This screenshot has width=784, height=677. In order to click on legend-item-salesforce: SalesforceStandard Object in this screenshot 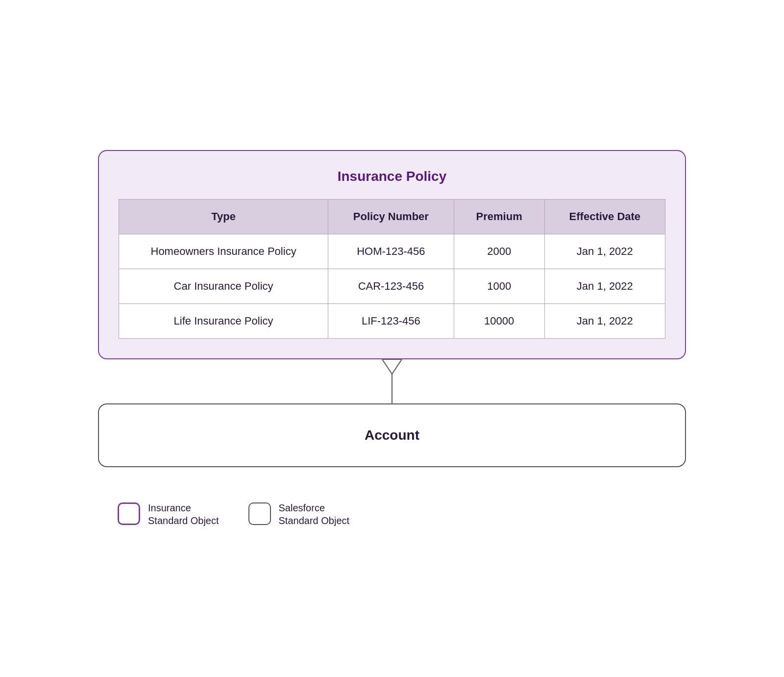, I will do `click(299, 514)`.